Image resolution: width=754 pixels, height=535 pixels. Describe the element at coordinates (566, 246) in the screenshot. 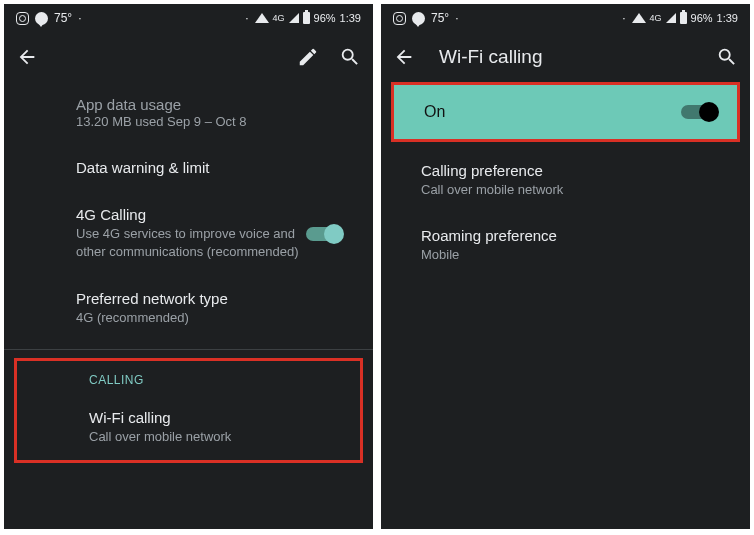

I see `roaming-preference-item: Roaming preference Mobile` at that location.